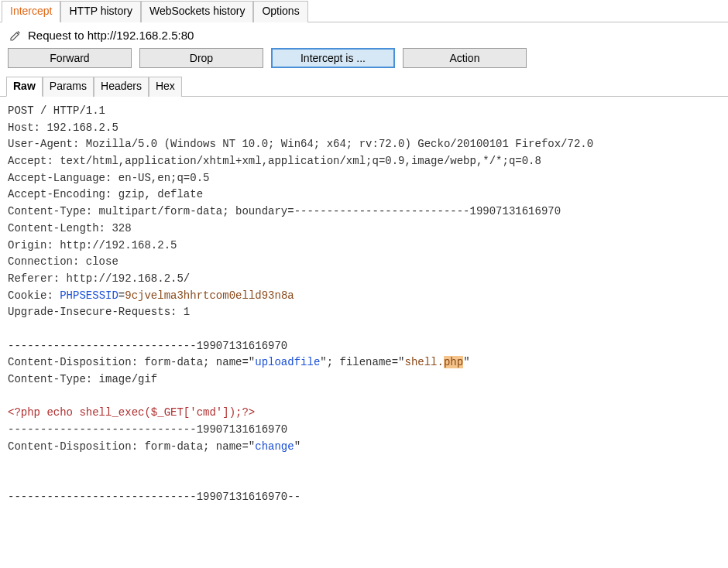 Image resolution: width=728 pixels, height=568 pixels. I want to click on request-to-label: Request to http://192.168.2.5:80, so click(111, 36).